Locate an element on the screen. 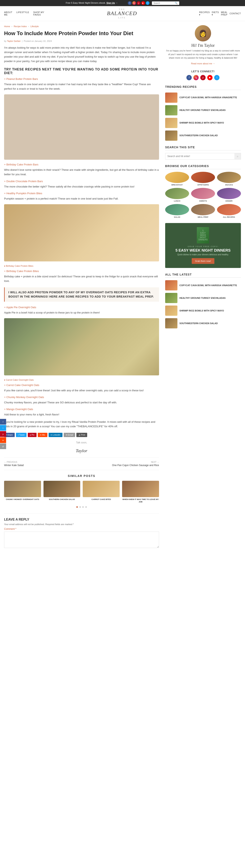 The image size is (245, 868). trending-item-1: COPYCAT CAVA BOWL WITH HARISSA VINAIGRET… is located at coordinates (203, 98).